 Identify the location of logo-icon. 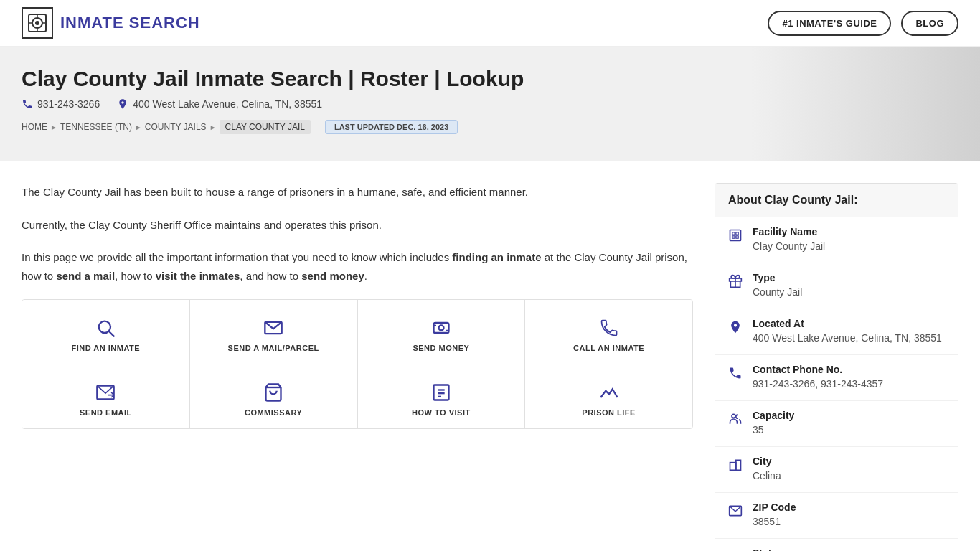
(37, 23).